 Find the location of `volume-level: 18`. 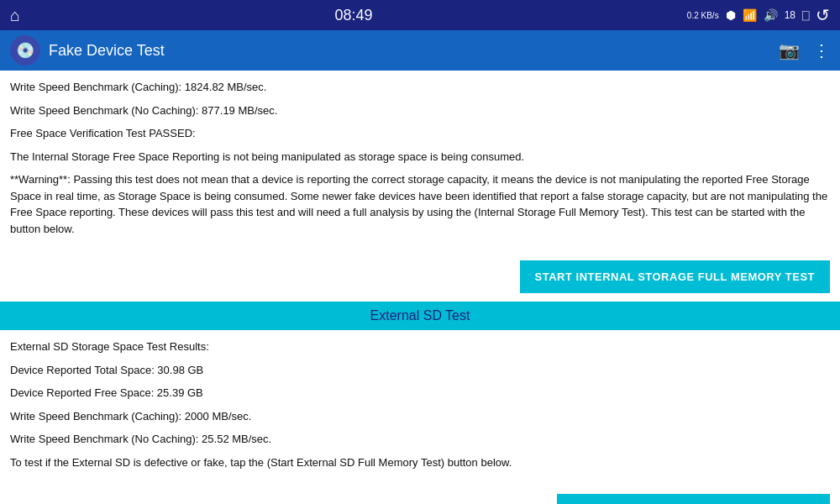

volume-level: 18 is located at coordinates (790, 15).